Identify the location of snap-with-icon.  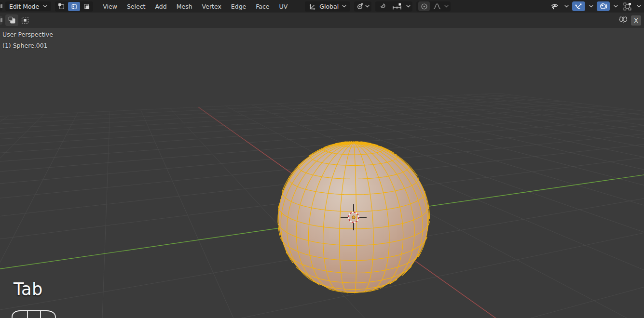
(397, 7).